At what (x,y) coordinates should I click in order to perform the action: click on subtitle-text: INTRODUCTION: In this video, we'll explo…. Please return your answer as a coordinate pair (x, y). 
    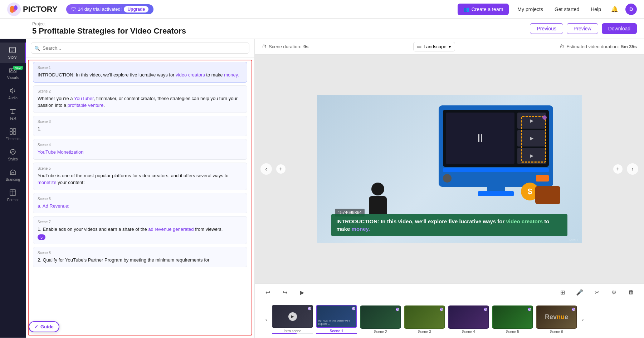
    Looking at the image, I should click on (449, 225).